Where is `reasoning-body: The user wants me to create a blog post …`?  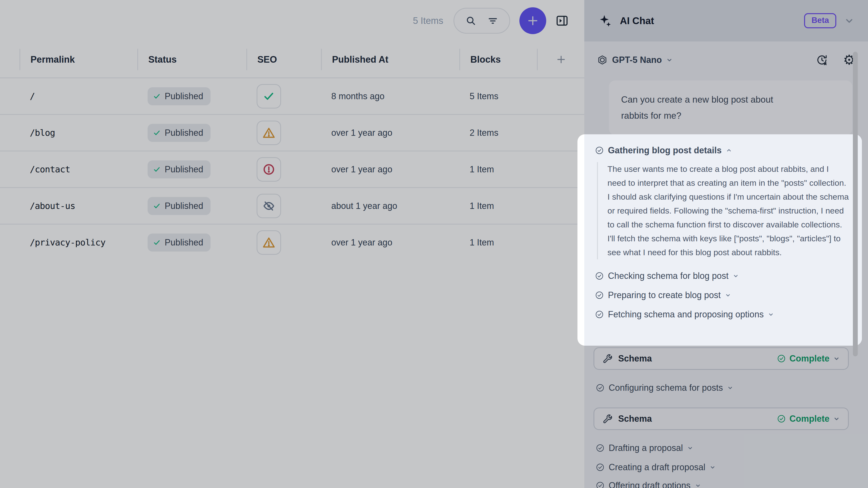 reasoning-body: The user wants me to create a blog post … is located at coordinates (723, 211).